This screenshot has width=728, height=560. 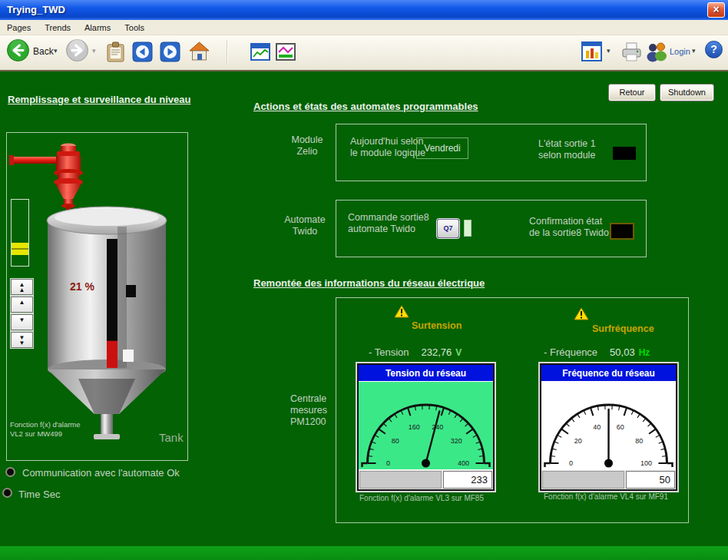 What do you see at coordinates (364, 553) in the screenshot?
I see `bottom-strip` at bounding box center [364, 553].